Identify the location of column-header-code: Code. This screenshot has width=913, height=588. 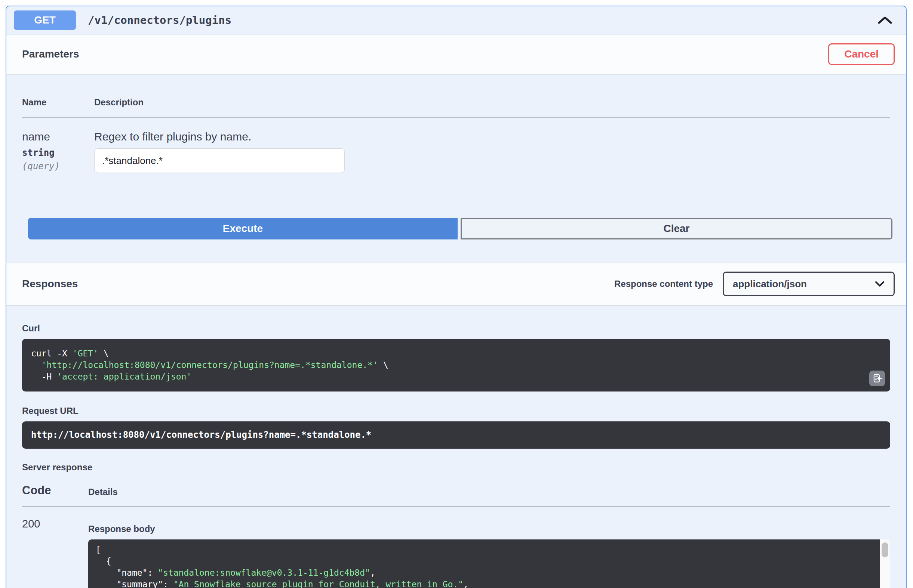
(55, 490).